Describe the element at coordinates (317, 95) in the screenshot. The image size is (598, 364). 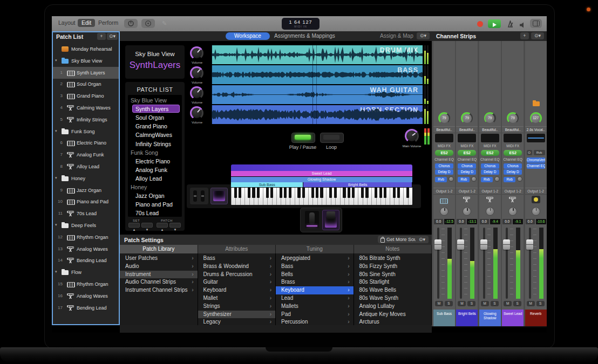
I see `track-waveform-region: WAH GUITAR` at that location.